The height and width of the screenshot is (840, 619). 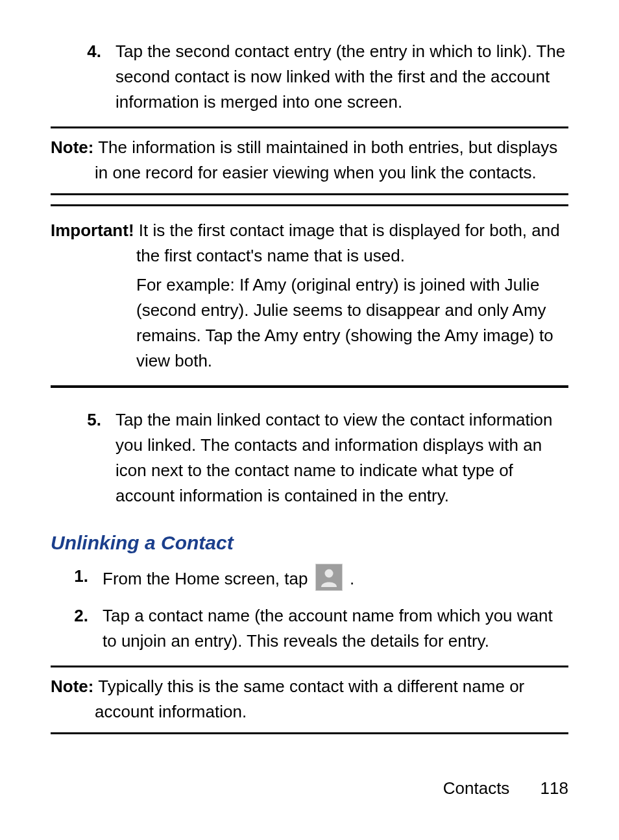 What do you see at coordinates (554, 788) in the screenshot?
I see `footer-page-number: 118` at bounding box center [554, 788].